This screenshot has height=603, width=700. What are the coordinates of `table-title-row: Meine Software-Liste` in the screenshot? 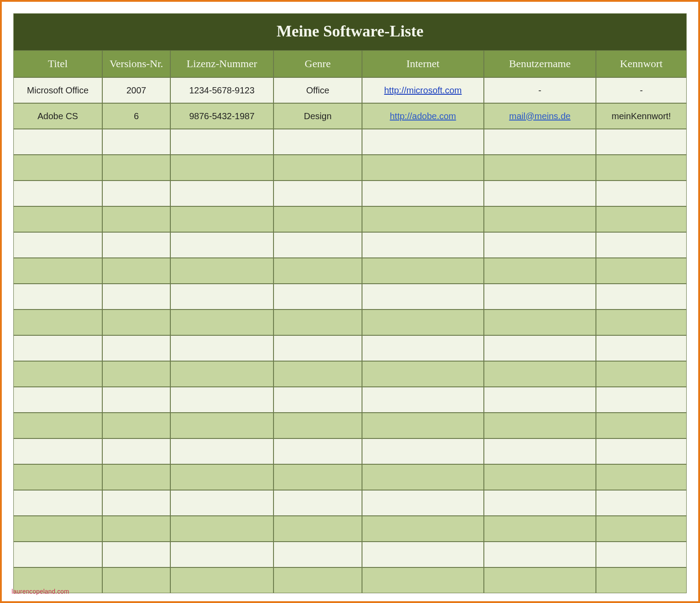 It's located at (350, 32).